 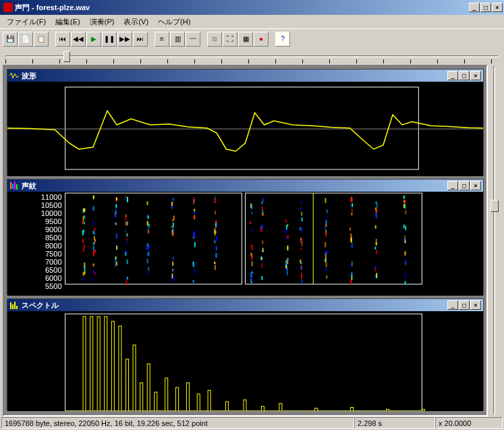 What do you see at coordinates (486, 7) in the screenshot?
I see `maximize-button: □` at bounding box center [486, 7].